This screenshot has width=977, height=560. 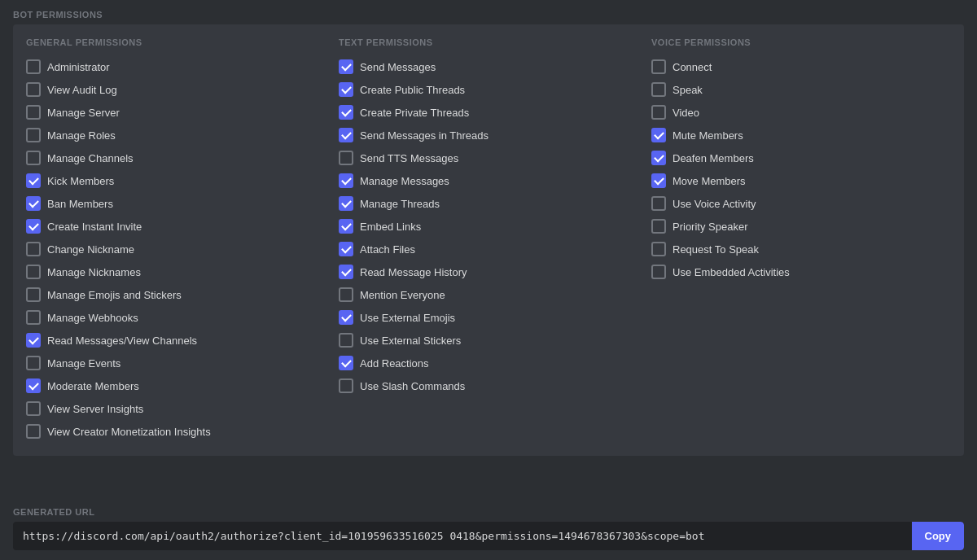 What do you see at coordinates (801, 249) in the screenshot?
I see `perm-item: Request To Speak` at bounding box center [801, 249].